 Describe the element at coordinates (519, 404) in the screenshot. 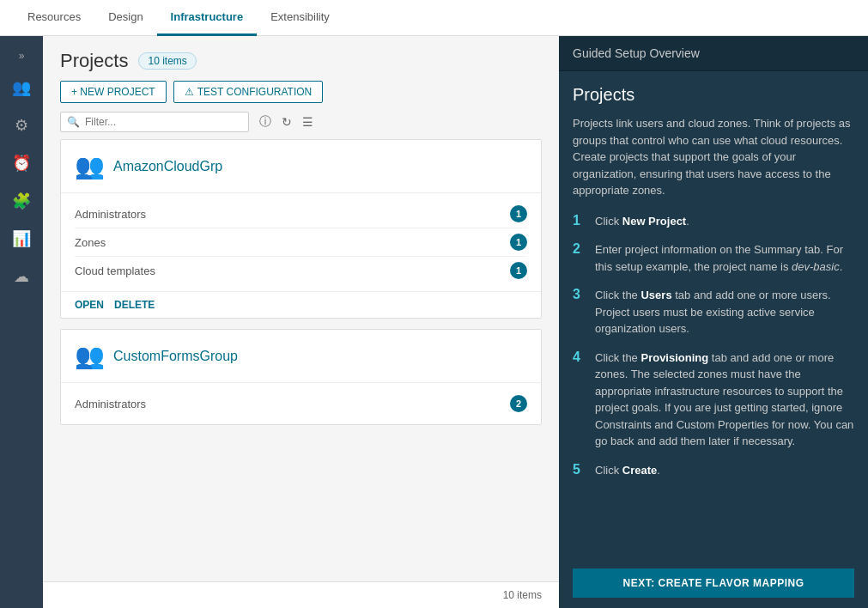

I see `stat-count-admins-cf: 2` at that location.